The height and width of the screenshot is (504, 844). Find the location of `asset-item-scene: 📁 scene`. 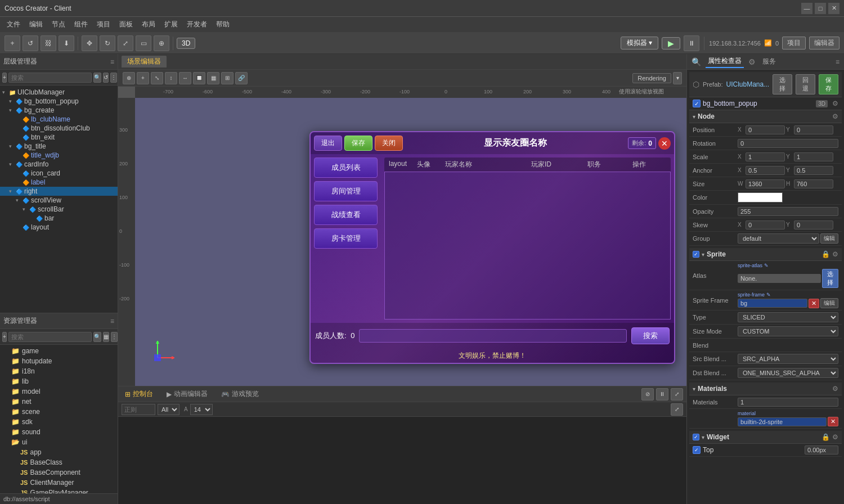

asset-item-scene: 📁 scene is located at coordinates (59, 412).